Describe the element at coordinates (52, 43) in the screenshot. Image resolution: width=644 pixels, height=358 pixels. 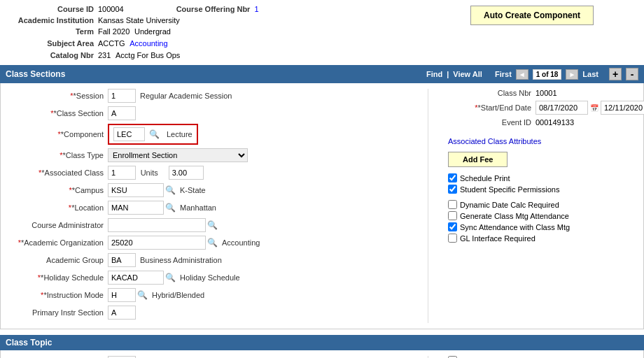
I see `subject-area-label: Subject Area` at that location.